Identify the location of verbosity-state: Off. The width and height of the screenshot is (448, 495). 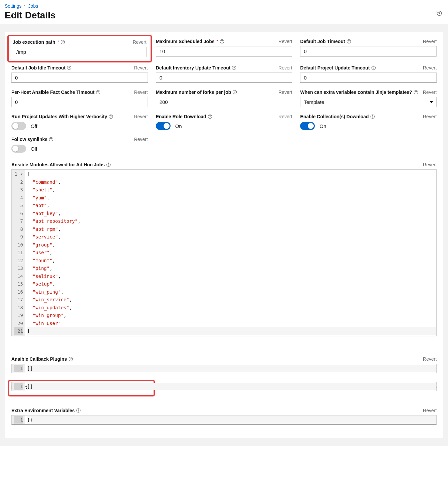
(34, 126).